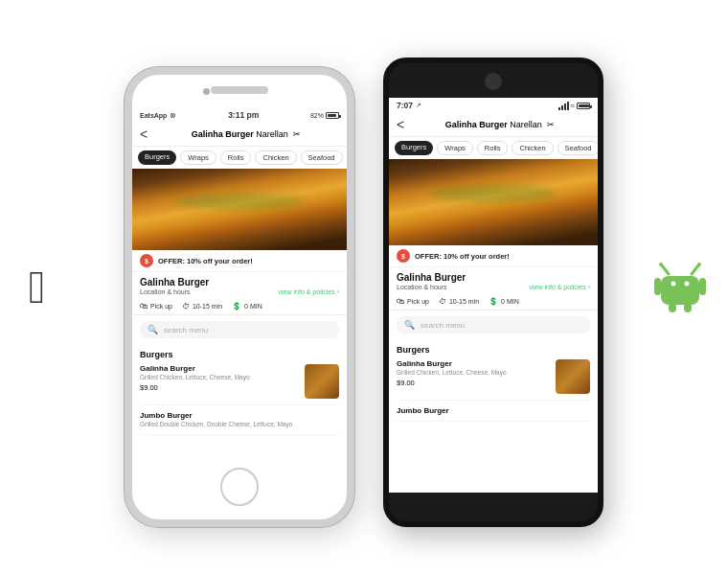  What do you see at coordinates (493, 148) in the screenshot?
I see `android-category-tabs: Burgers Wraps Rolls Chicken Seafood` at bounding box center [493, 148].